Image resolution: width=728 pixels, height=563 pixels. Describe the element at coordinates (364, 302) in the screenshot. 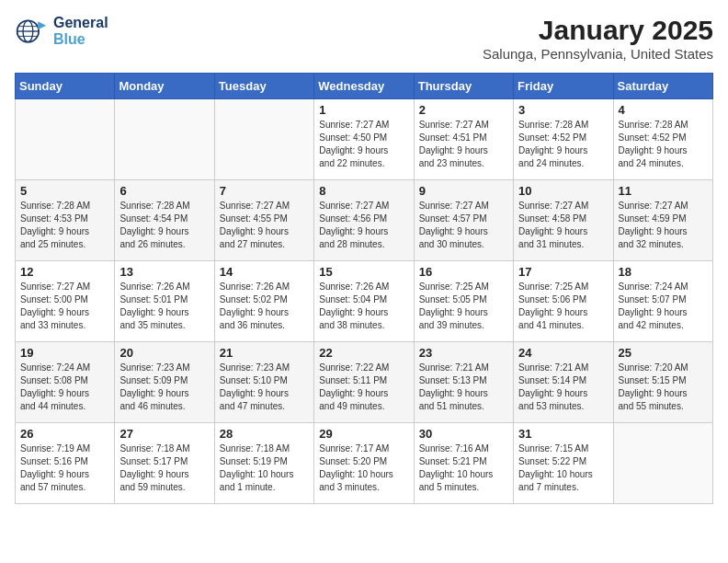

I see `calendar-cell: 15Sunrise: 7:26 AMSunset: 5:04 PMDayligh…` at that location.